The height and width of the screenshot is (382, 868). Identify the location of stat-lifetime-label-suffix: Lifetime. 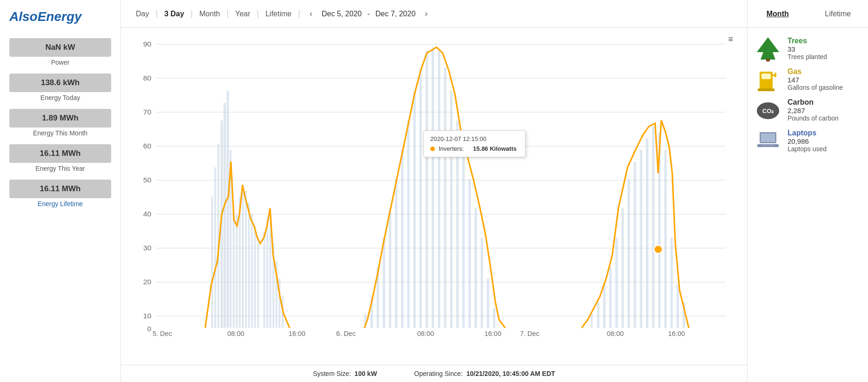
(72, 204).